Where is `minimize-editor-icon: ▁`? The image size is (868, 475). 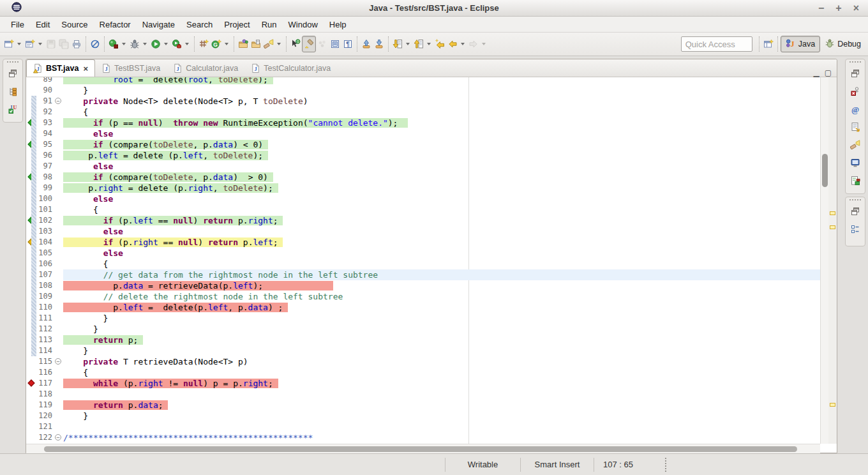 minimize-editor-icon: ▁ is located at coordinates (816, 73).